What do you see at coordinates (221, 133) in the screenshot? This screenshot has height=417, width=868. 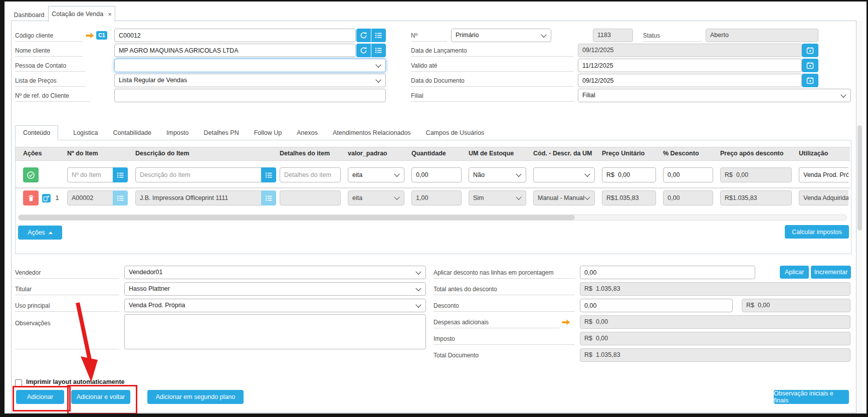 I see `tab-detalhes-pn: Detalhes PN` at bounding box center [221, 133].